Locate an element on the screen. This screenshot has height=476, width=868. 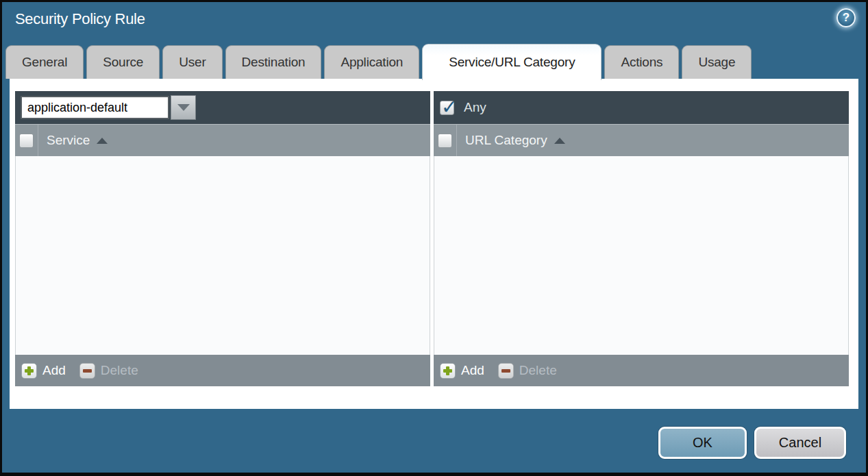
url-category-delete-label: Delete is located at coordinates (538, 371).